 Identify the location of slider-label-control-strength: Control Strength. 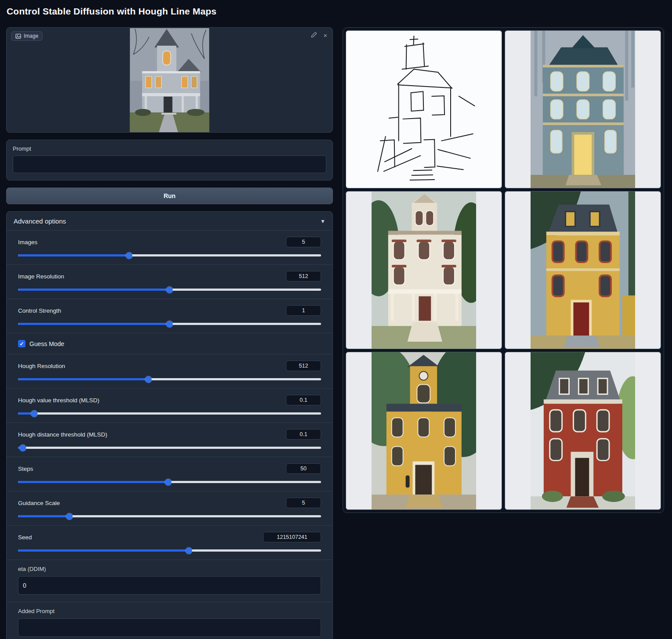
(40, 311).